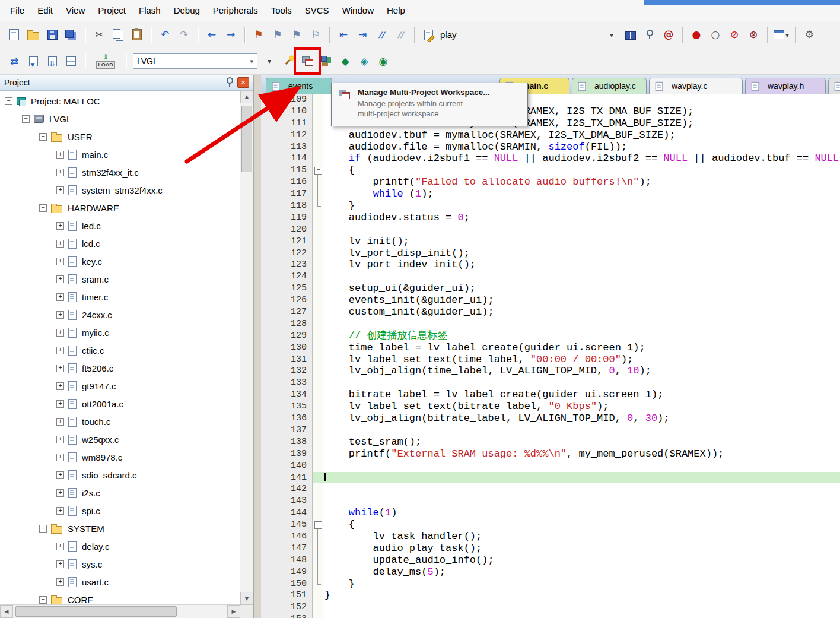 The height and width of the screenshot is (618, 840). What do you see at coordinates (362, 35) in the screenshot?
I see `indent-button: ⇥` at bounding box center [362, 35].